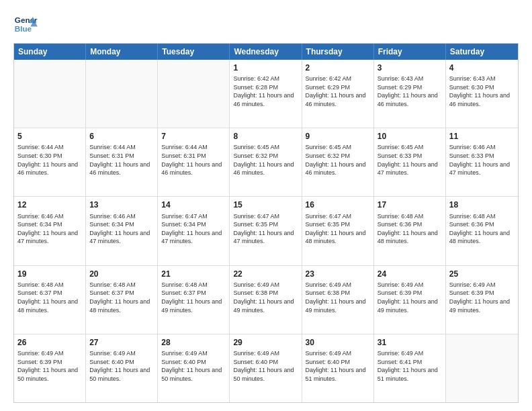 The width and height of the screenshot is (532, 411). What do you see at coordinates (338, 205) in the screenshot?
I see `day-number: 16` at bounding box center [338, 205].